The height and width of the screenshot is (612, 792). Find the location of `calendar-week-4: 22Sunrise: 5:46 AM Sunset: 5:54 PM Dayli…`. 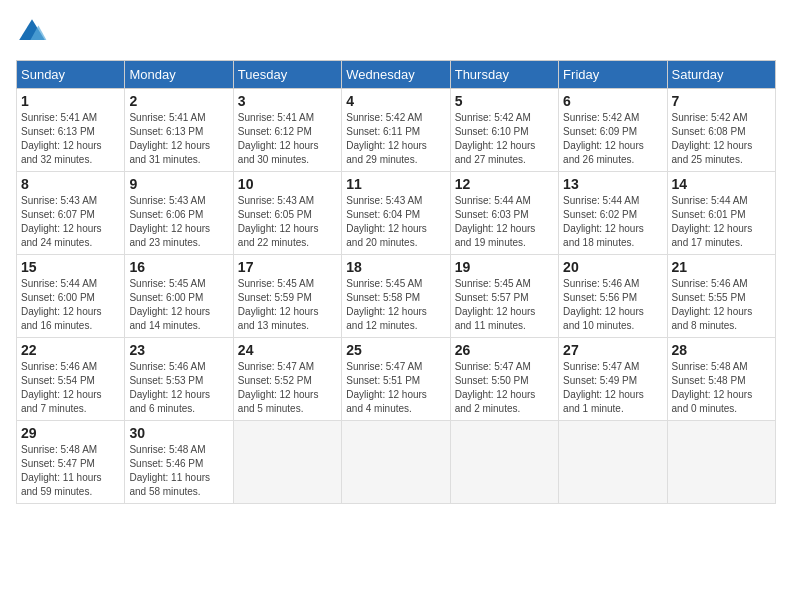

calendar-week-4: 22Sunrise: 5:46 AM Sunset: 5:54 PM Dayli… is located at coordinates (396, 380).